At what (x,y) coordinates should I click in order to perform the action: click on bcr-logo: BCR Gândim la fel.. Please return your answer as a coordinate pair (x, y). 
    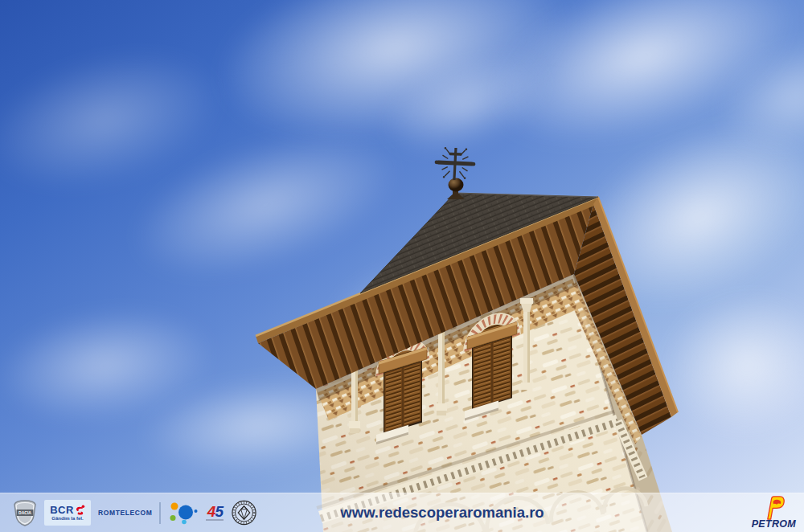
    Looking at the image, I should click on (68, 513).